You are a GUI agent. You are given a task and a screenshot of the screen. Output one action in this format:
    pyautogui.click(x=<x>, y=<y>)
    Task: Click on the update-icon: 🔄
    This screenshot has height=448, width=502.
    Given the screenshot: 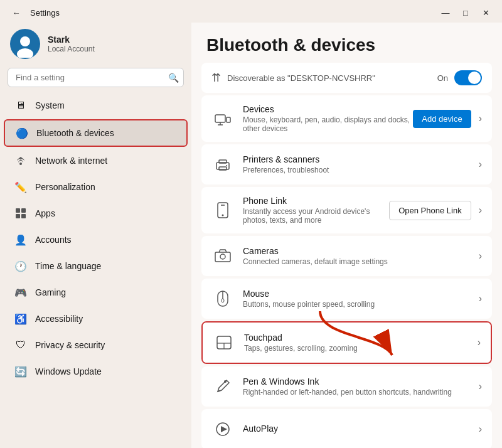 What is the action you would take?
    pyautogui.click(x=21, y=371)
    